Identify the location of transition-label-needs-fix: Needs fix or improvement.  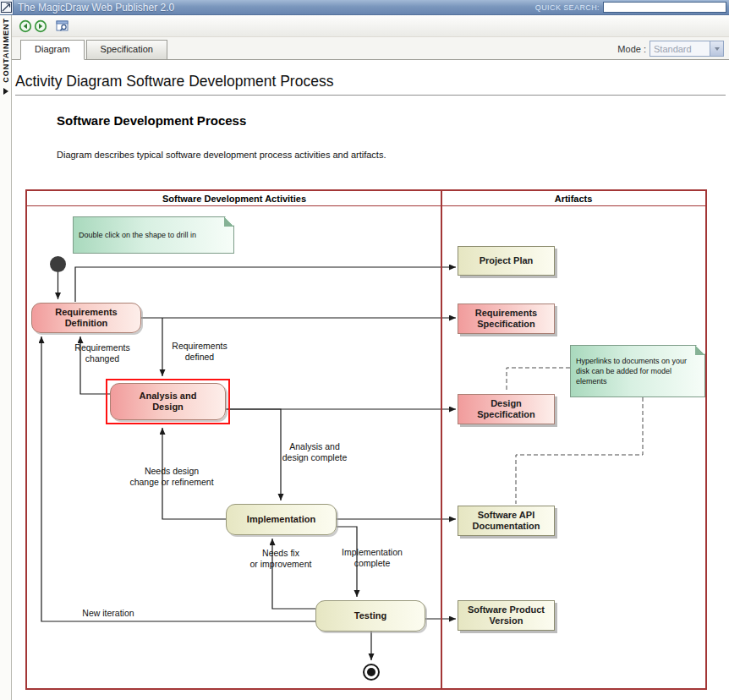
(281, 559).